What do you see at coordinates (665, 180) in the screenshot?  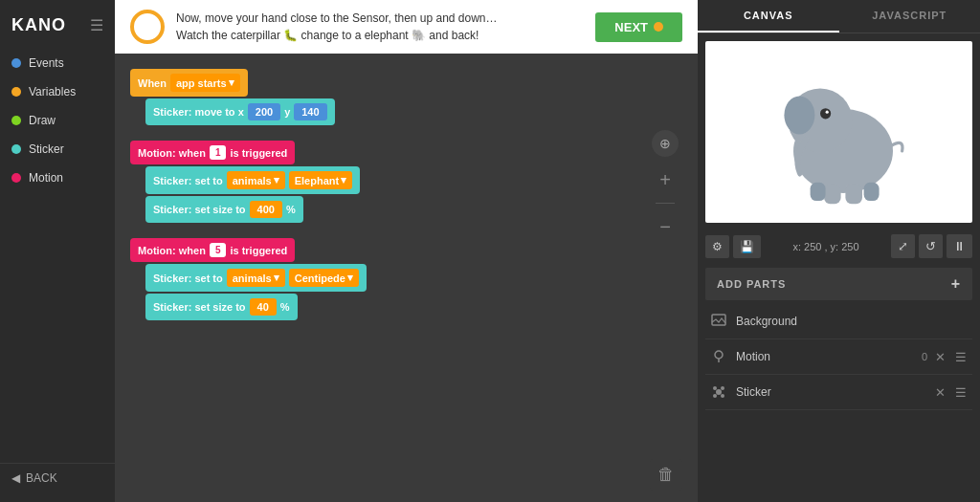 I see `add-tool: +` at bounding box center [665, 180].